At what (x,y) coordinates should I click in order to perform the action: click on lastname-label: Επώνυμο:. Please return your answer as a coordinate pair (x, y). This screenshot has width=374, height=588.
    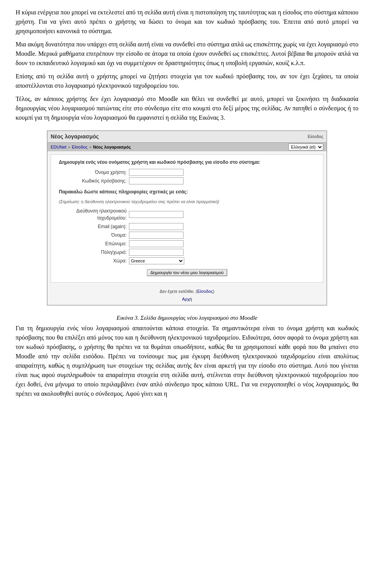
    Looking at the image, I should click on (94, 244).